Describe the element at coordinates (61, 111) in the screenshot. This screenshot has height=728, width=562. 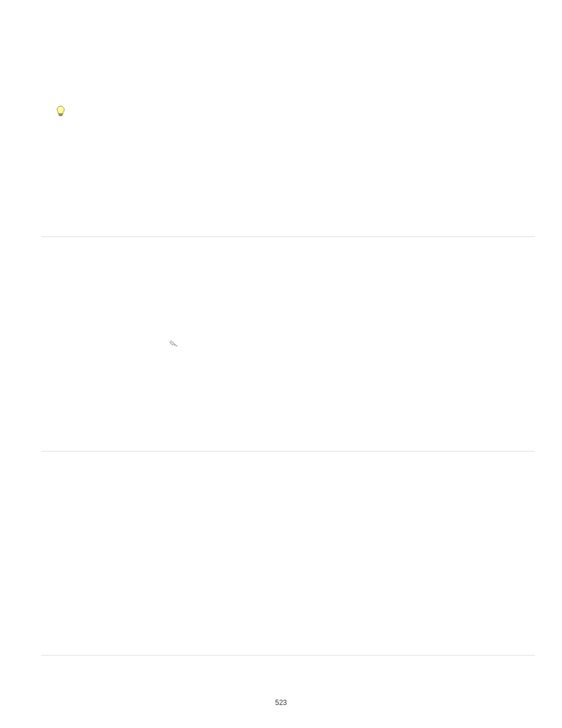
I see `lightbulb-icon` at that location.